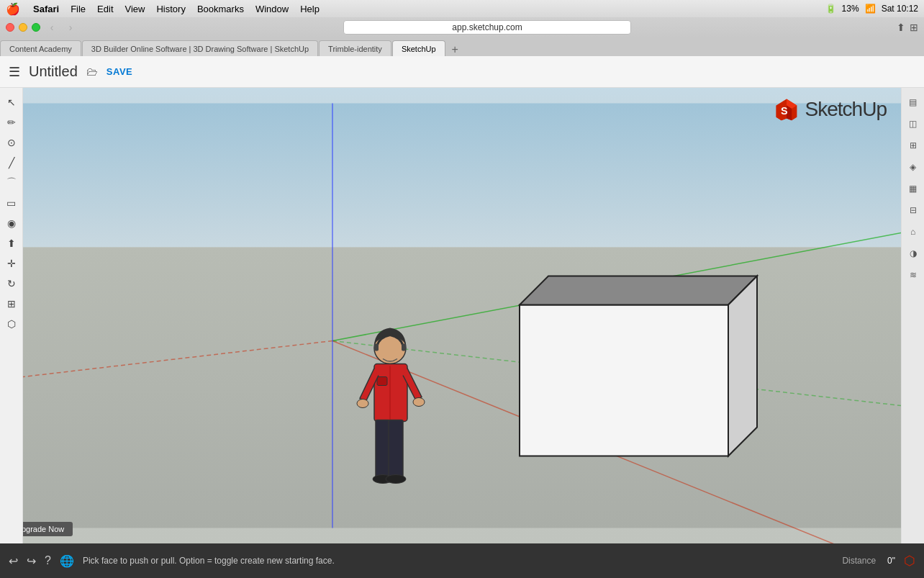  What do you see at coordinates (913, 145) in the screenshot?
I see `styles-btn: ⊞` at bounding box center [913, 145].